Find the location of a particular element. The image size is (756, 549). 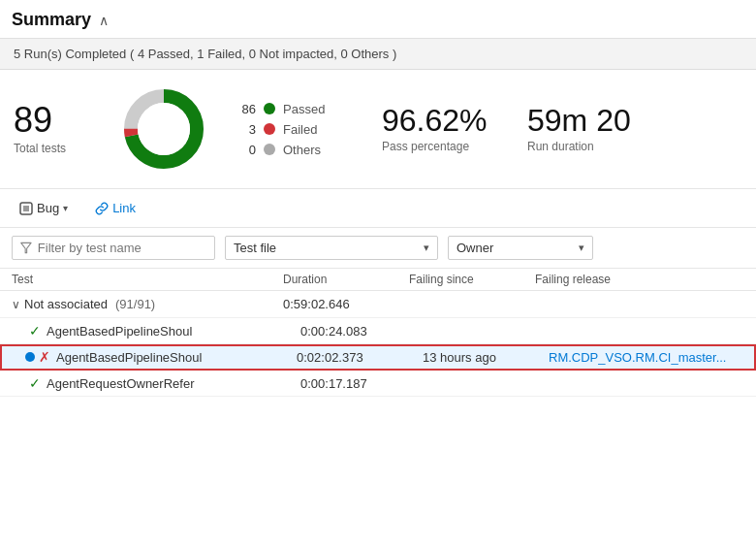

duration-cell: 0:00:17.187 is located at coordinates (363, 384).